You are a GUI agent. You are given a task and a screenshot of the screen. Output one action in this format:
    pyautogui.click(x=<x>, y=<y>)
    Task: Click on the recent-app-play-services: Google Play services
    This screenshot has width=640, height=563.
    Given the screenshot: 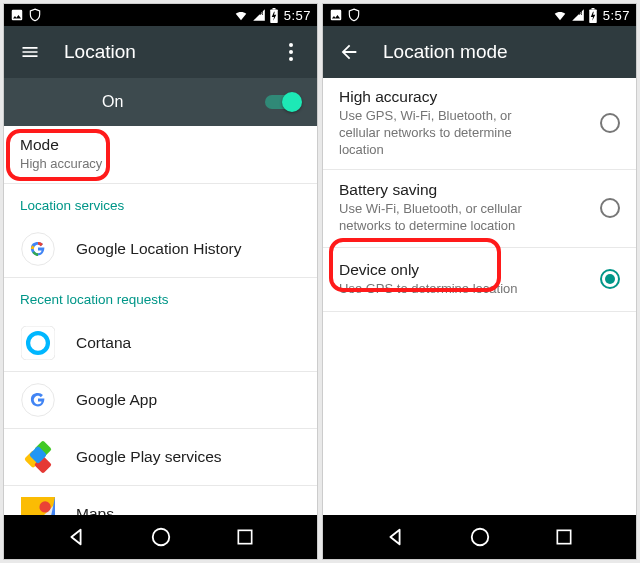 What is the action you would take?
    pyautogui.click(x=160, y=458)
    